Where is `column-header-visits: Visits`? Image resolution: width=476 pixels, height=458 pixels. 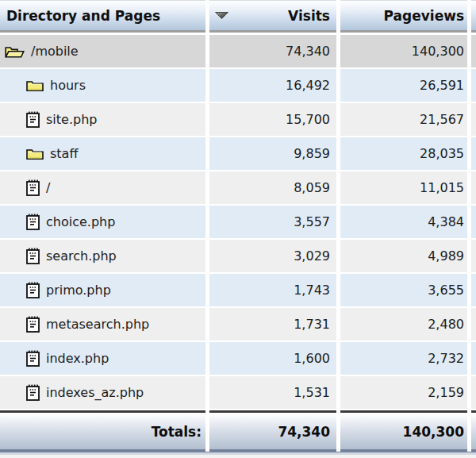
column-header-visits: Visits is located at coordinates (273, 16).